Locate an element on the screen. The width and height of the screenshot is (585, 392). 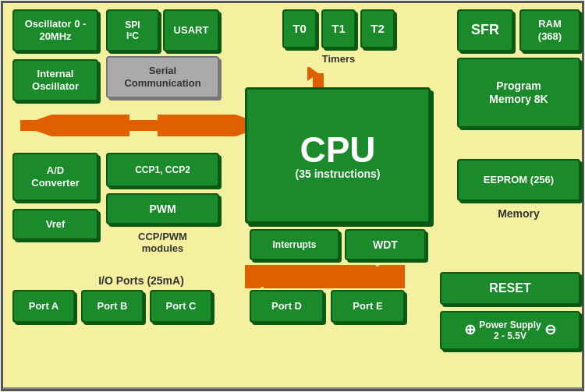
t0-block: T0 is located at coordinates (300, 29).